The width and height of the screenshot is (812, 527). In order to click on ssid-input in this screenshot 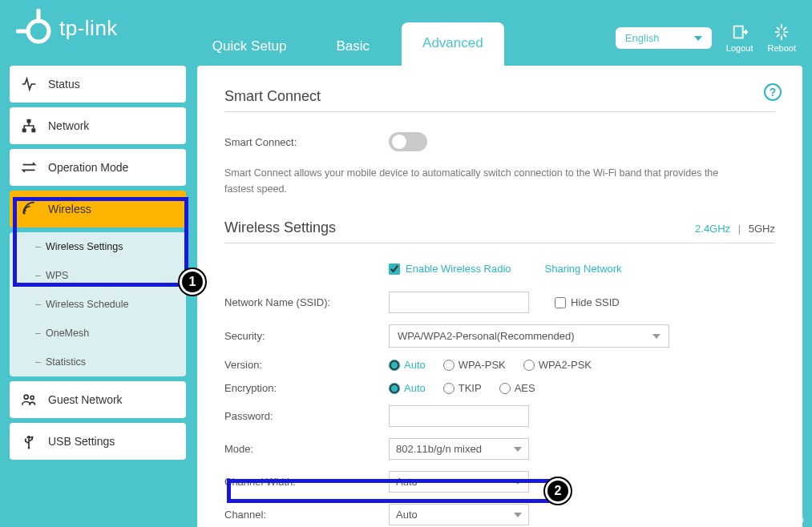, I will do `click(459, 303)`.